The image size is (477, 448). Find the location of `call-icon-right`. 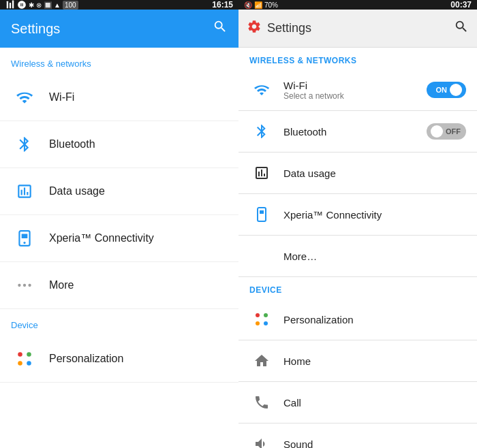

call-icon-right is located at coordinates (262, 402).